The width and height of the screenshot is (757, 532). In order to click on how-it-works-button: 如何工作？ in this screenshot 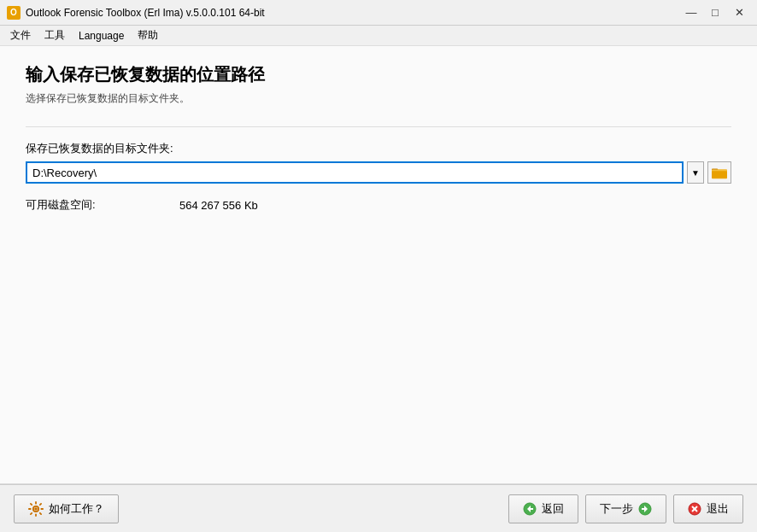, I will do `click(67, 509)`.